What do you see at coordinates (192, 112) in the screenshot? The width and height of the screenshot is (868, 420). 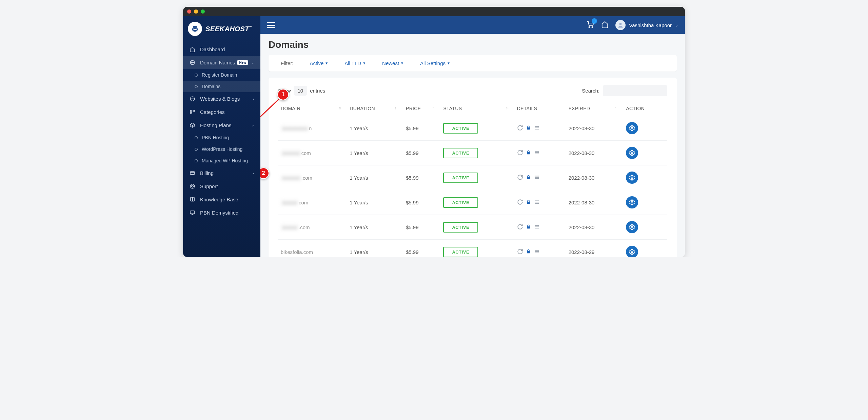 I see `list-icon` at bounding box center [192, 112].